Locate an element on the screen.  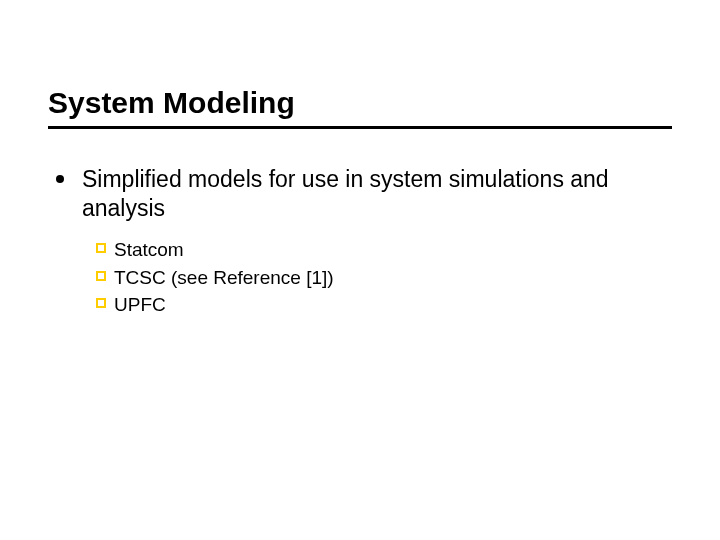
sub-bullet-text: UPFC is located at coordinates (140, 305).